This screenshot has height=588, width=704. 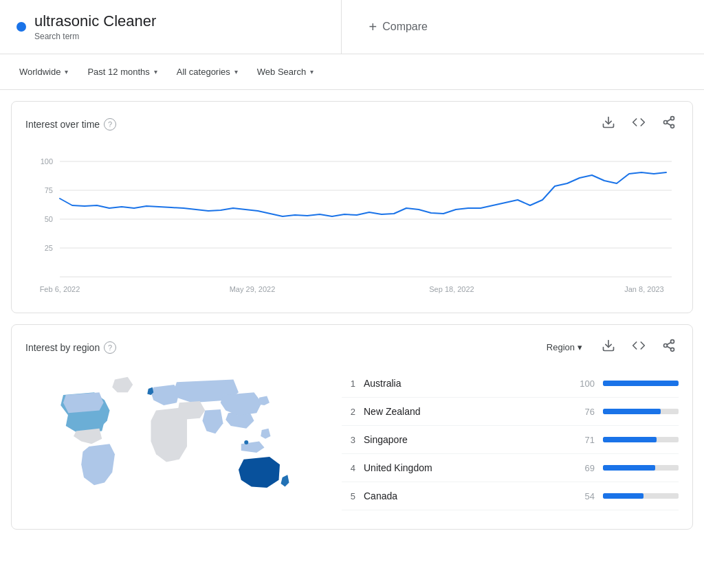 I want to click on region-label: Region, so click(x=561, y=348).